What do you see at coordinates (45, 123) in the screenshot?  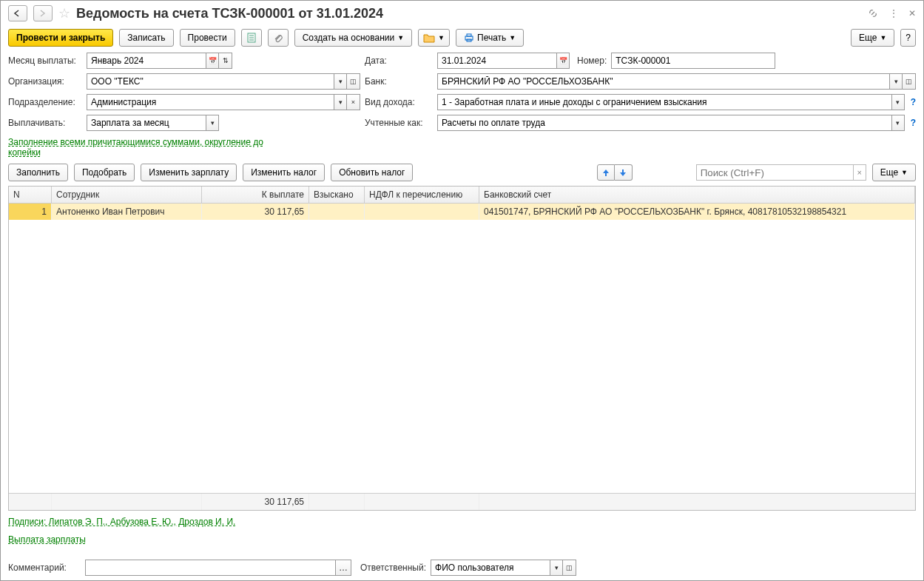 I see `pay-label: Выплачивать:` at bounding box center [45, 123].